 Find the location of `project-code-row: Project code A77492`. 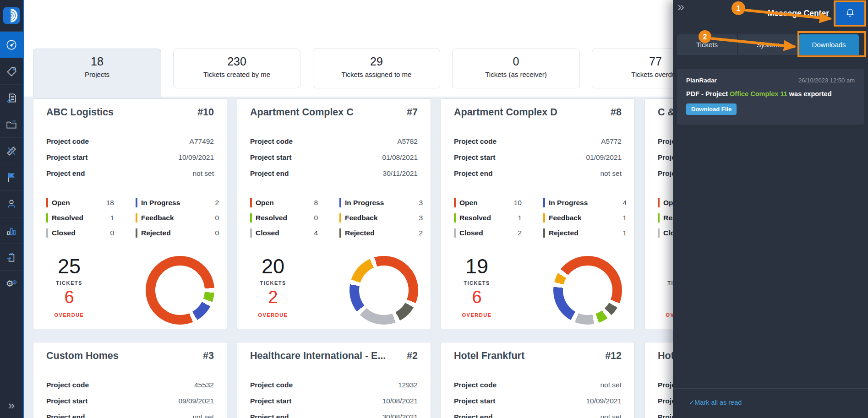

project-code-row: Project code A77492 is located at coordinates (130, 146).